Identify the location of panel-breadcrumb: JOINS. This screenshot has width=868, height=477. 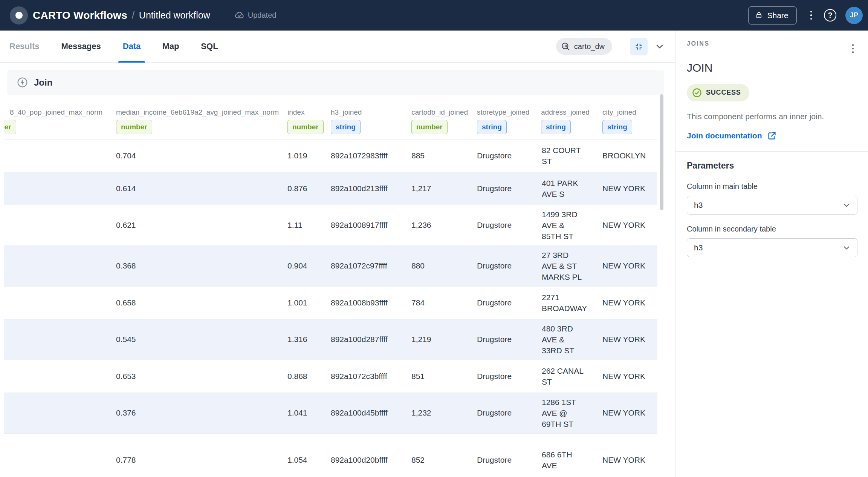
(698, 44).